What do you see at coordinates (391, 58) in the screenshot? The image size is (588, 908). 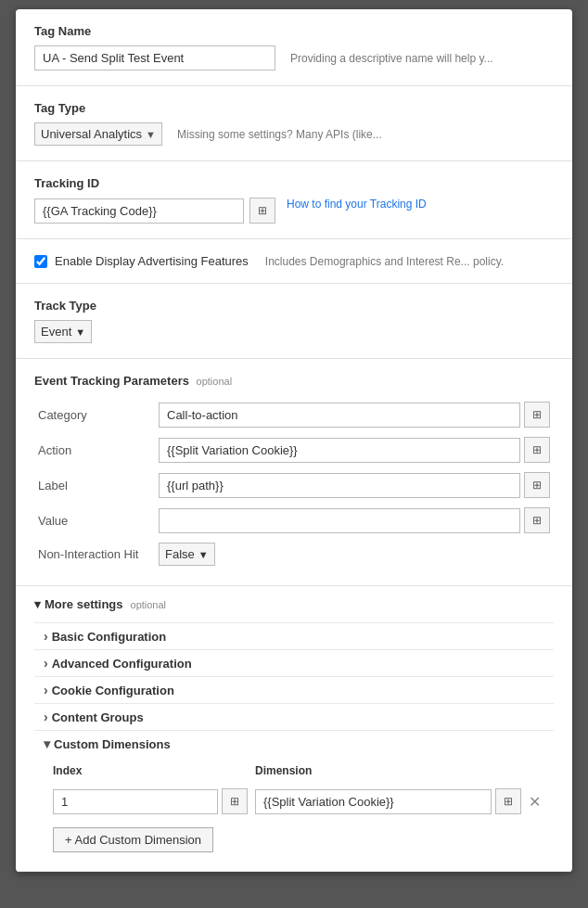 I see `tag-name-helper: Providing a descriptive name will help y…` at bounding box center [391, 58].